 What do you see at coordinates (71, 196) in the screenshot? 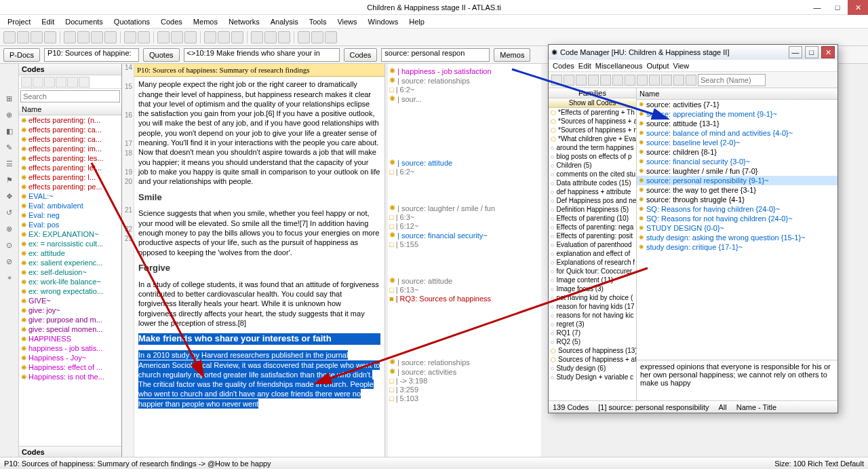
I see `code-item: ✺EVAL:~` at bounding box center [71, 196].